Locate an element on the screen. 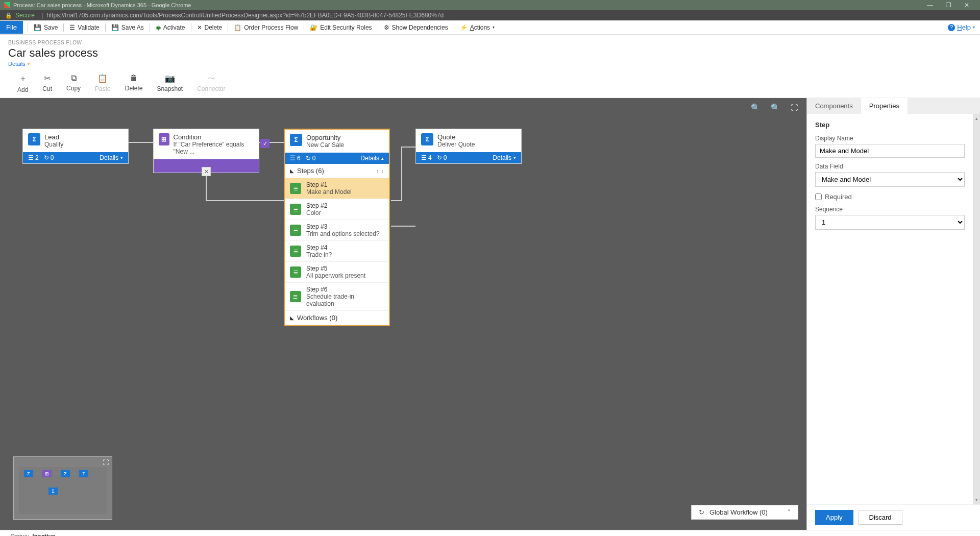 This screenshot has height=536, width=980. url-text: https://trial1705.crm.dynamics.com/Tools… is located at coordinates (245, 15).